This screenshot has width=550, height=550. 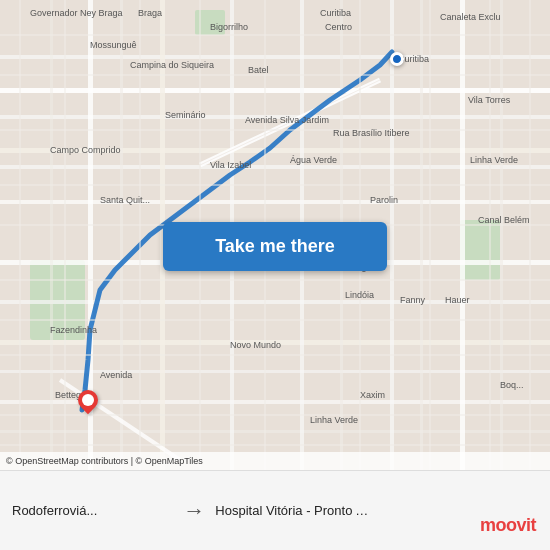 What do you see at coordinates (104, 461) in the screenshot?
I see `attribution-text: © OpenStreetMap contributors | © OpenMap…` at bounding box center [104, 461].